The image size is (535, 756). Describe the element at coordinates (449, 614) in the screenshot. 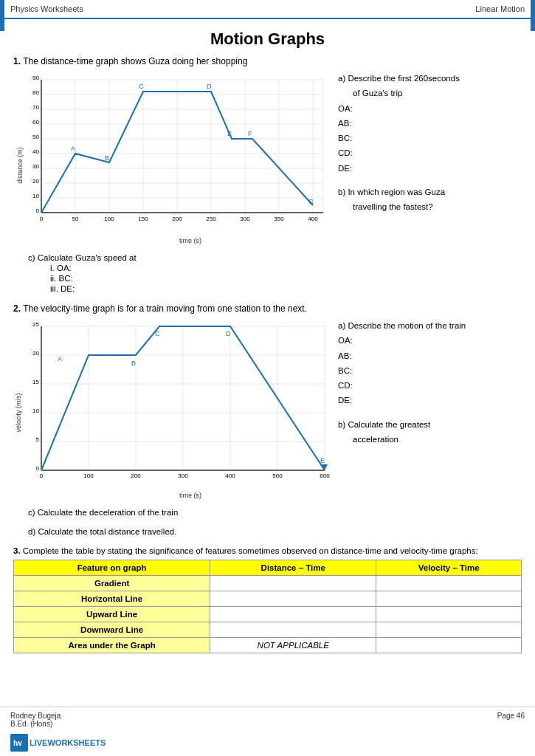

I see `row-upward-velocity` at that location.